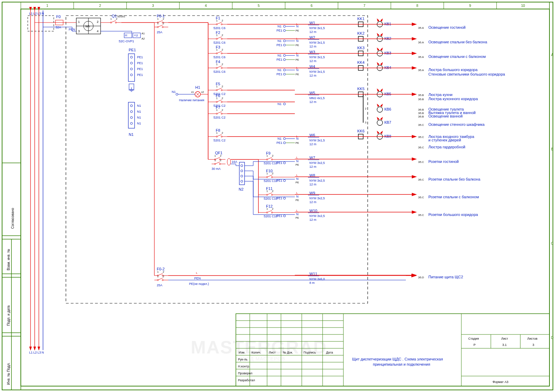 The height and width of the screenshot is (392, 555). I want to click on svg-text: H, so click(126, 35).